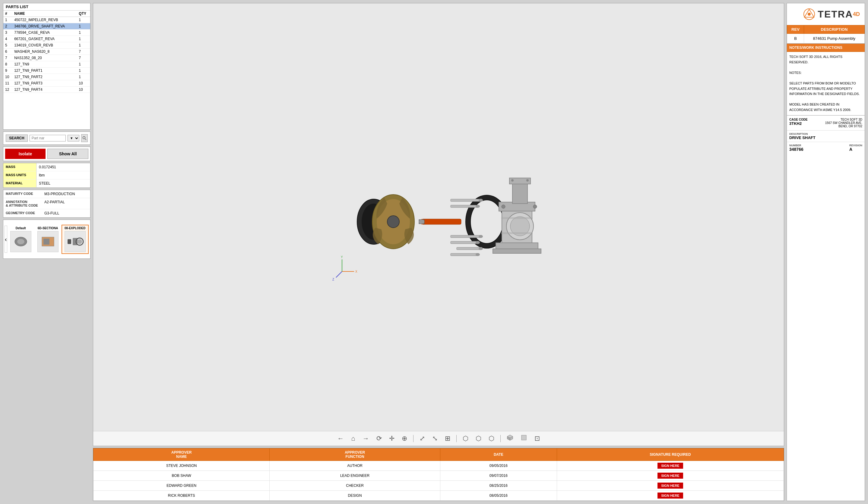  What do you see at coordinates (826, 252) in the screenshot?
I see `right-panel: TETRA 4D REV DESCRIPTION B 874631 Pump A…` at bounding box center [826, 252].